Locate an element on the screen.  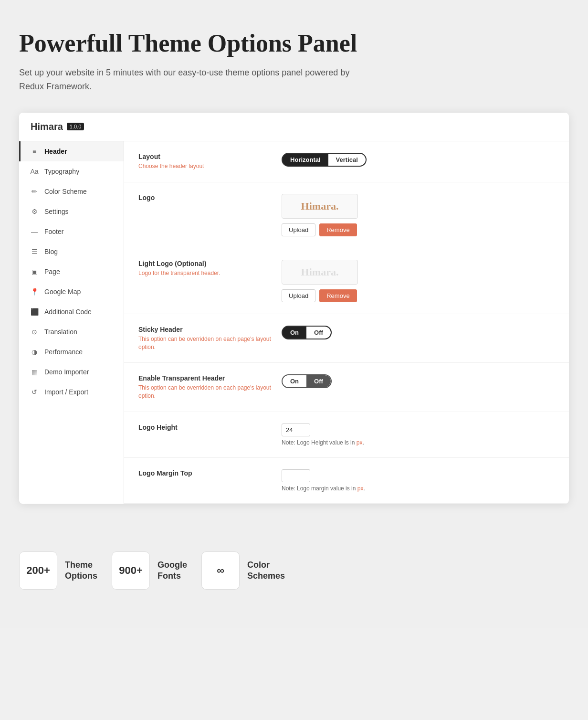
theme-options-label-line2: Options is located at coordinates (81, 576).